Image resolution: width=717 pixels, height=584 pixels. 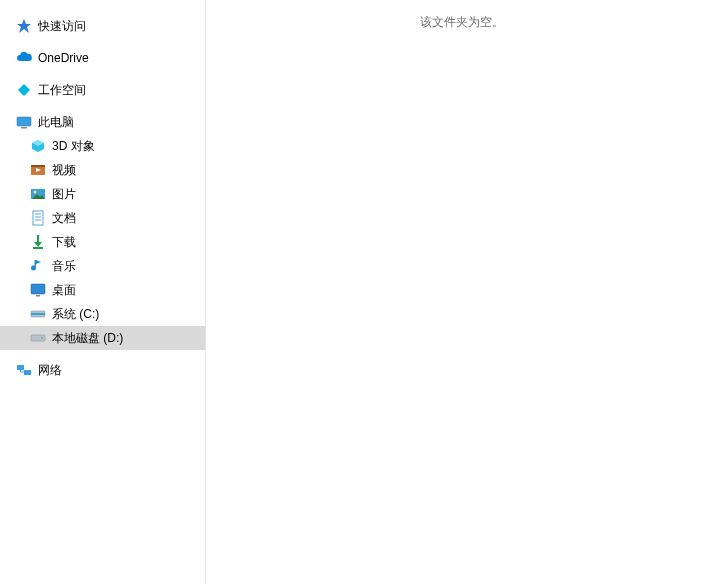 What do you see at coordinates (74, 146) in the screenshot?
I see `sidebar-item-label: 3D 对象` at bounding box center [74, 146].